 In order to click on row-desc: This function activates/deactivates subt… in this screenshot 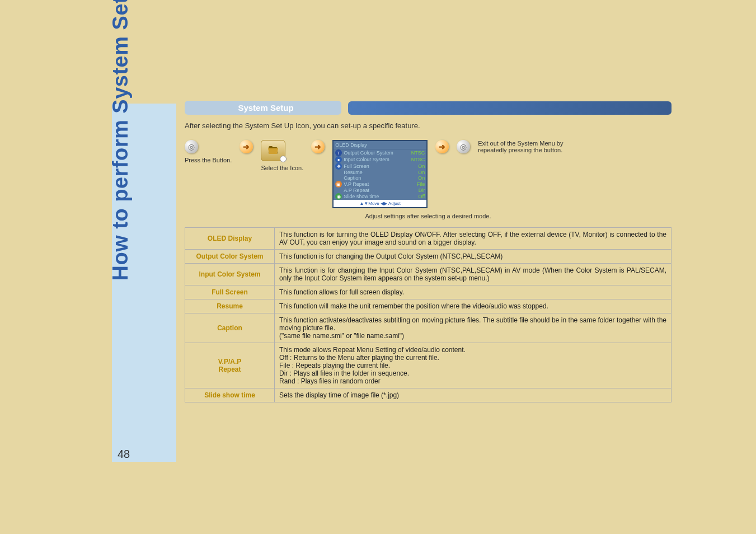, I will do `click(473, 328)`.